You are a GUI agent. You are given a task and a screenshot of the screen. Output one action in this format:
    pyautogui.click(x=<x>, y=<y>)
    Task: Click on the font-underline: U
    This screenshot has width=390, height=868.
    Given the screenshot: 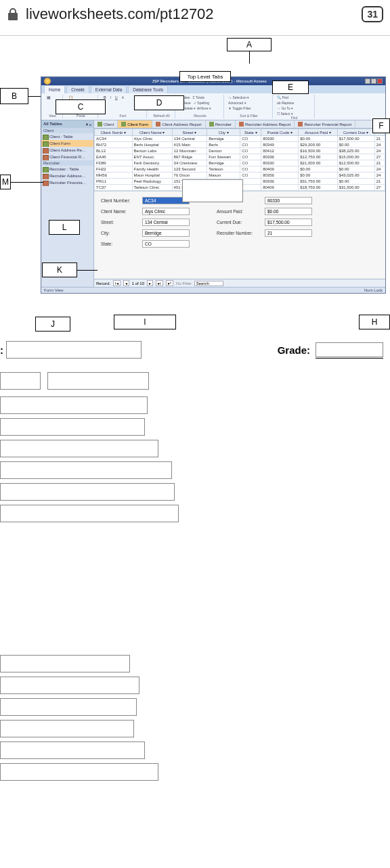 What is the action you would take?
    pyautogui.click(x=116, y=97)
    